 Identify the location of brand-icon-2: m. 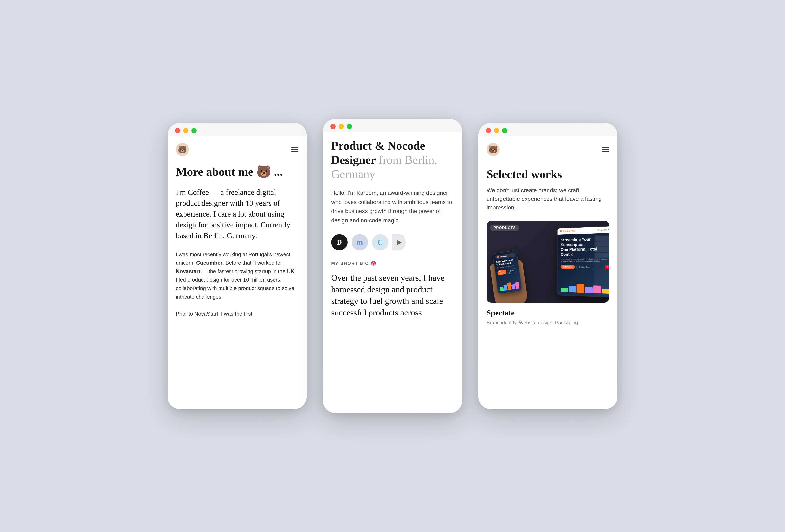
(360, 242).